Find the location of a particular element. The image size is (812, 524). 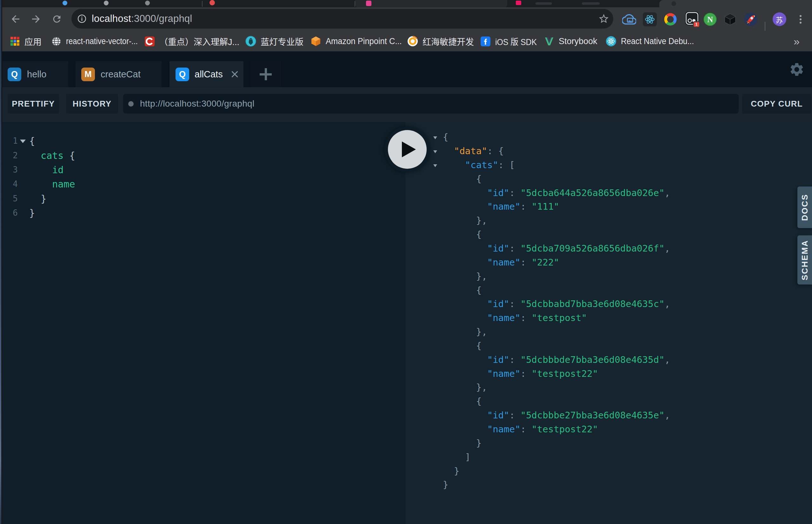

endpoint-input: http://localhost:3000/graphql is located at coordinates (431, 104).